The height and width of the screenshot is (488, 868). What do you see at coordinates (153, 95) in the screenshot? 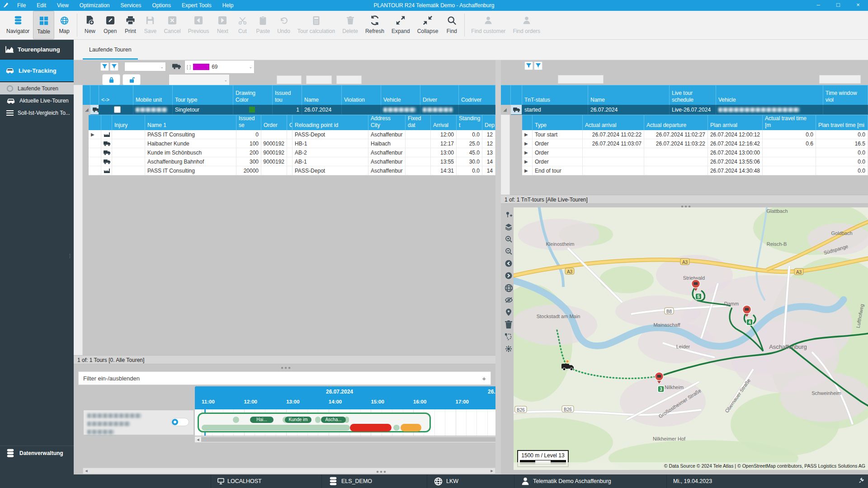
I see `column-header: Mobile unit` at bounding box center [153, 95].